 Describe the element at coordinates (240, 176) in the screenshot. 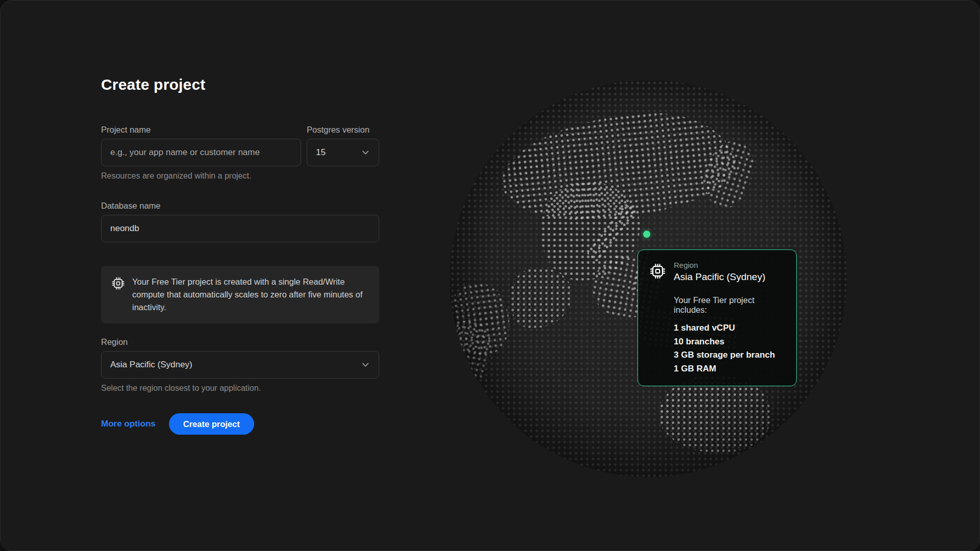

I see `project-name-helper: Resources are organized within a project…` at that location.